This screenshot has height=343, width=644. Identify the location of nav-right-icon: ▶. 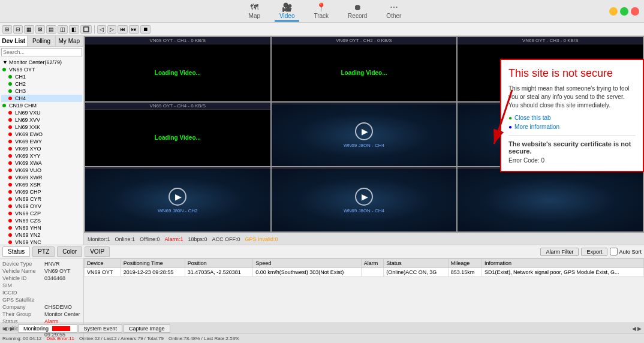
(12, 329).